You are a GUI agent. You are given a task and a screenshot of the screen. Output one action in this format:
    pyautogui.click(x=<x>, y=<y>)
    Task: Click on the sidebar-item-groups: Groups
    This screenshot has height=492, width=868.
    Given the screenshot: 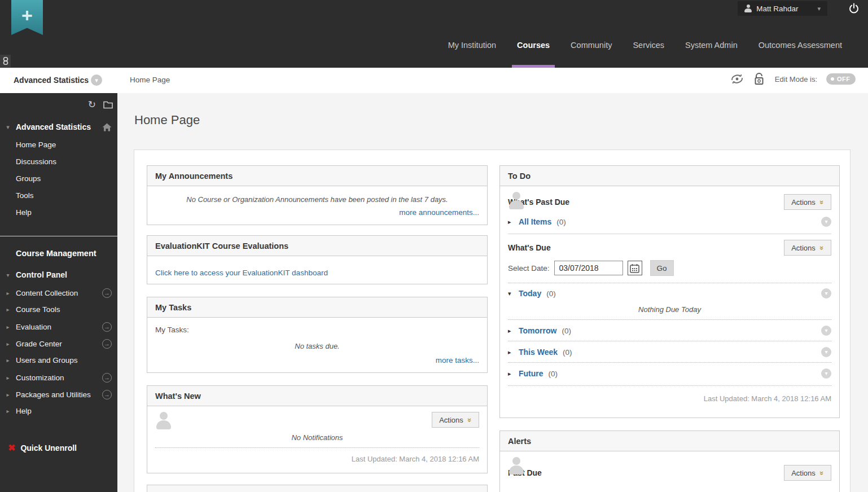 What is the action you would take?
    pyautogui.click(x=28, y=178)
    